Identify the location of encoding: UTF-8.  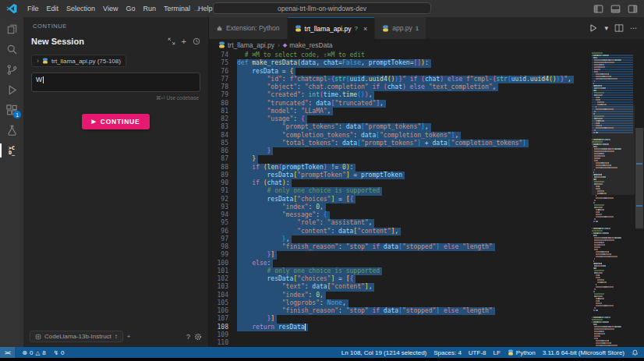
(477, 352).